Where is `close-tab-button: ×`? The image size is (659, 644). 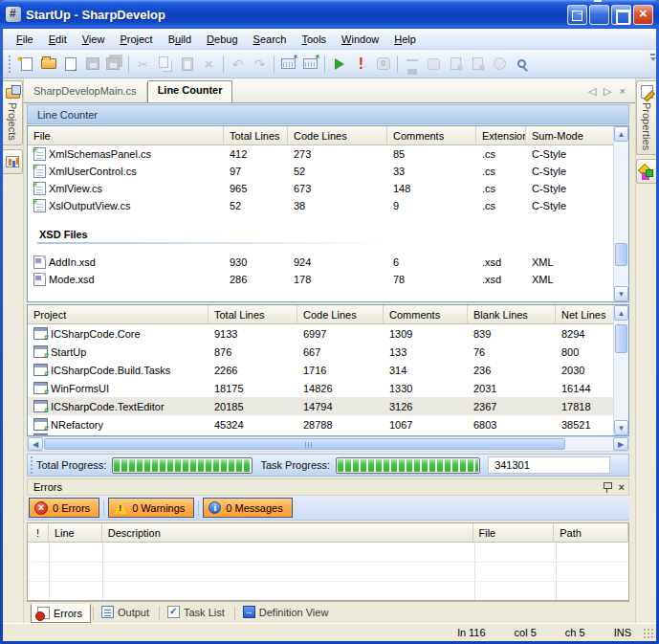
close-tab-button: × is located at coordinates (623, 92).